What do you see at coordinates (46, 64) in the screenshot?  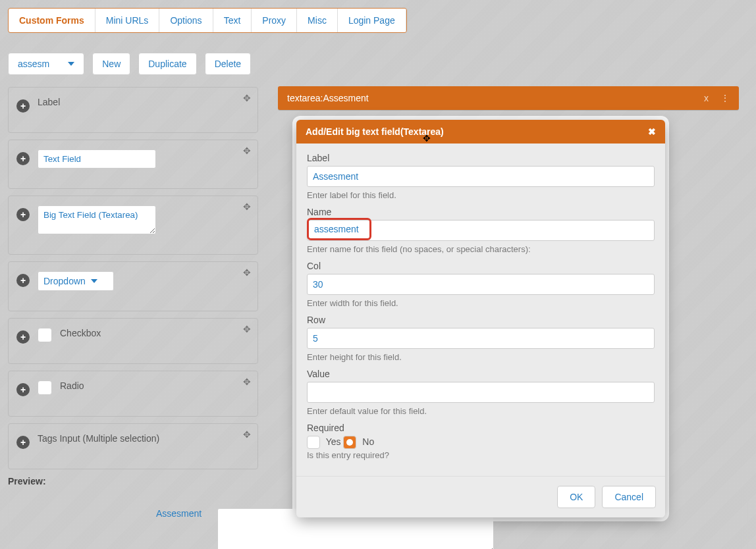 I see `form-select: assesm` at bounding box center [46, 64].